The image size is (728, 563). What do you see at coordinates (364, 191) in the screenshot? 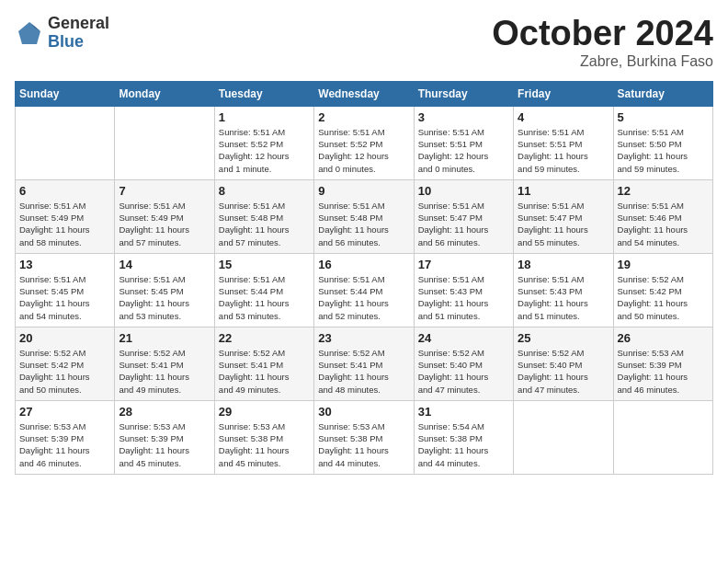
I see `day-number: 9` at bounding box center [364, 191].